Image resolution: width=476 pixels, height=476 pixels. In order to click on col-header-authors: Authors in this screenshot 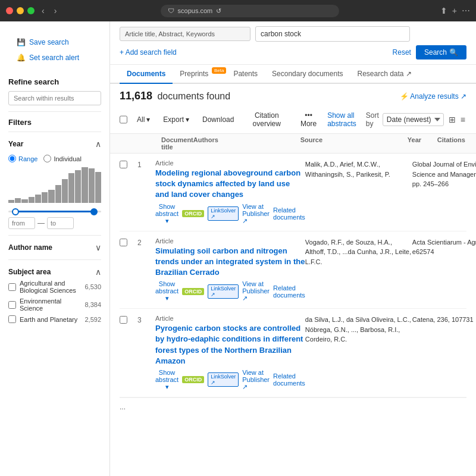, I will do `click(247, 143)`.